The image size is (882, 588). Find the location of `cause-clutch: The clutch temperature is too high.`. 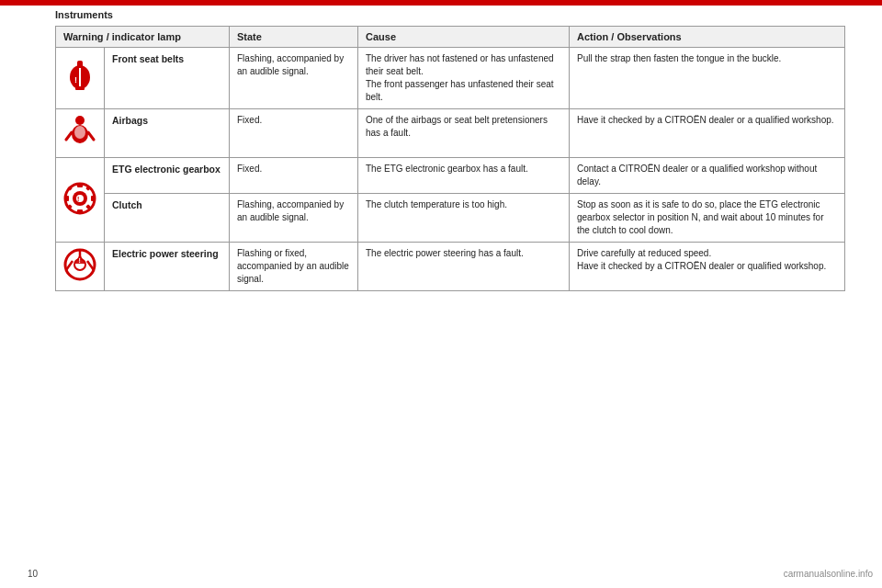

cause-clutch: The clutch temperature is too high. is located at coordinates (464, 219).